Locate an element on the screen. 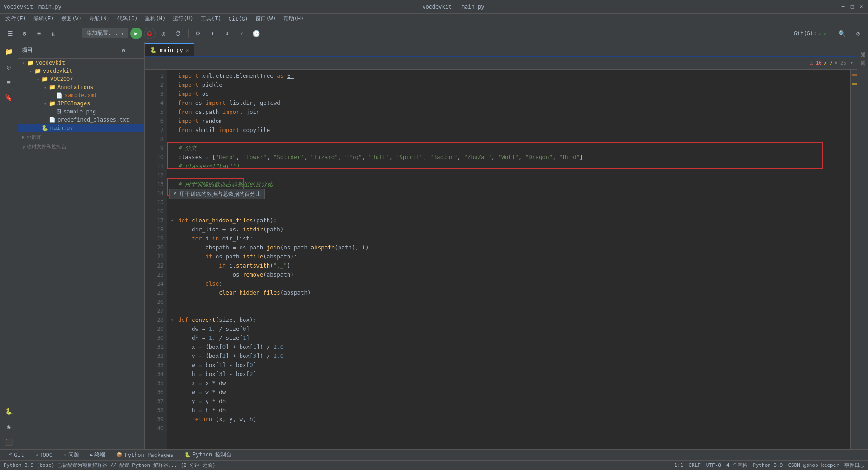 This screenshot has width=868, height=470. code-line-7: from shutil import copyfile is located at coordinates (509, 130).